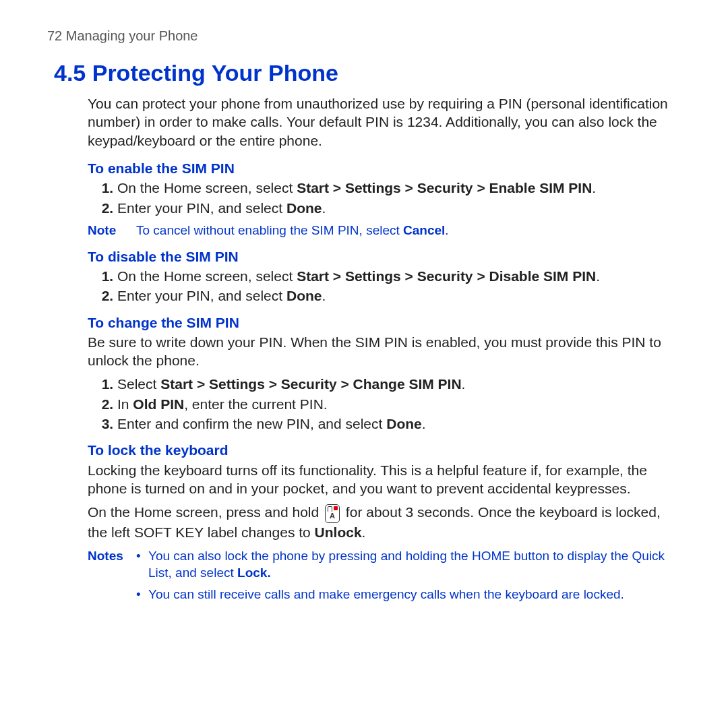 This screenshot has width=728, height=728. Describe the element at coordinates (384, 231) in the screenshot. I see `note-row: Note To cancel without enabling the SIM …` at that location.